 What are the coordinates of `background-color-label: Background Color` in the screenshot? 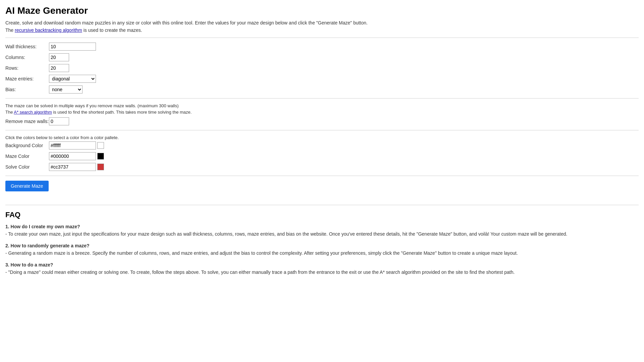 It's located at (27, 145).